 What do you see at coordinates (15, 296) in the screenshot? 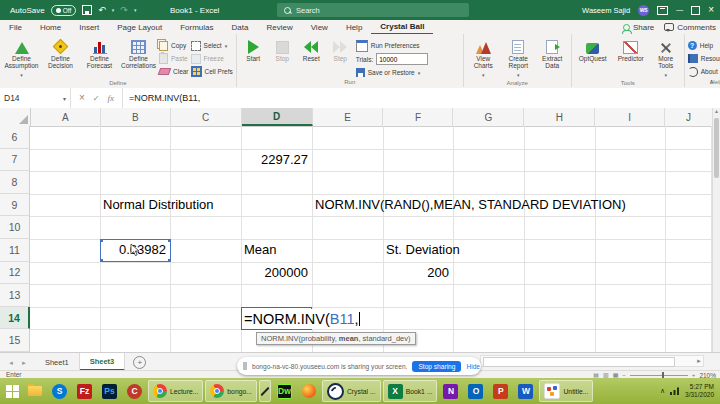
I see `row-header-13: 13` at bounding box center [15, 296].